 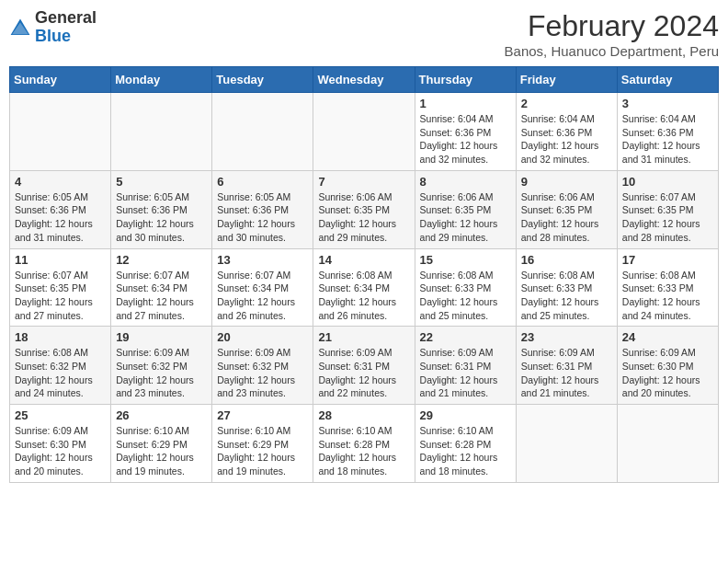 What do you see at coordinates (162, 287) in the screenshot?
I see `calendar-cell: 12Sunrise: 6:07 AM Sunset: 6:34 PM Dayli…` at bounding box center [162, 287].